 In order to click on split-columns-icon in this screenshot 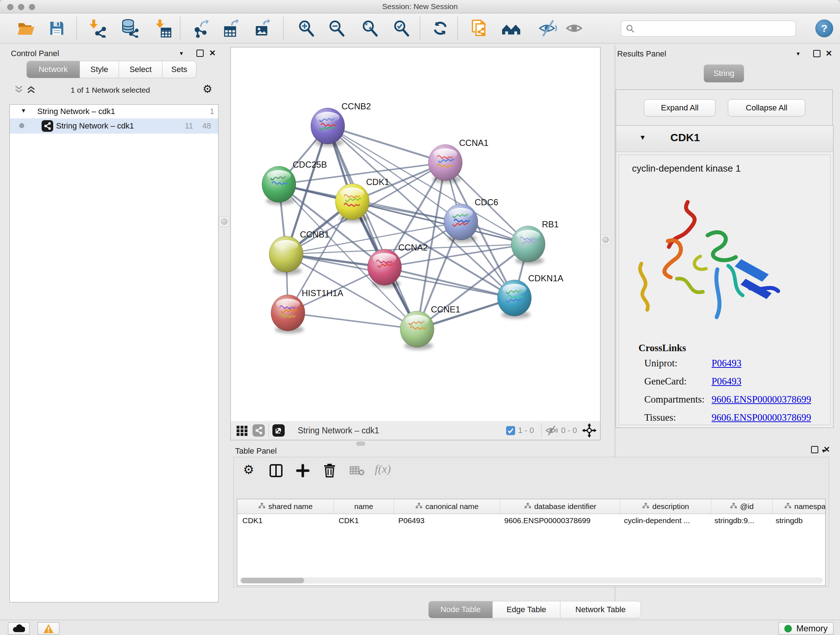, I will do `click(276, 470)`.